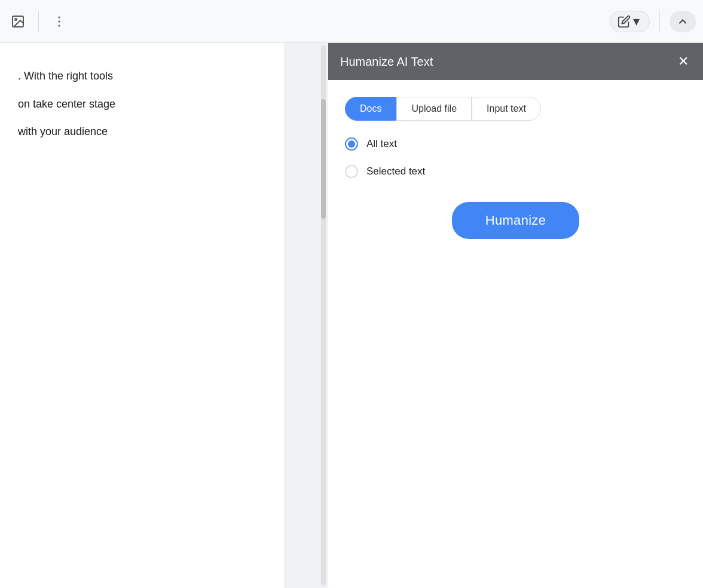 This screenshot has height=588, width=703. I want to click on edit-chevron-icon: ▾, so click(636, 22).